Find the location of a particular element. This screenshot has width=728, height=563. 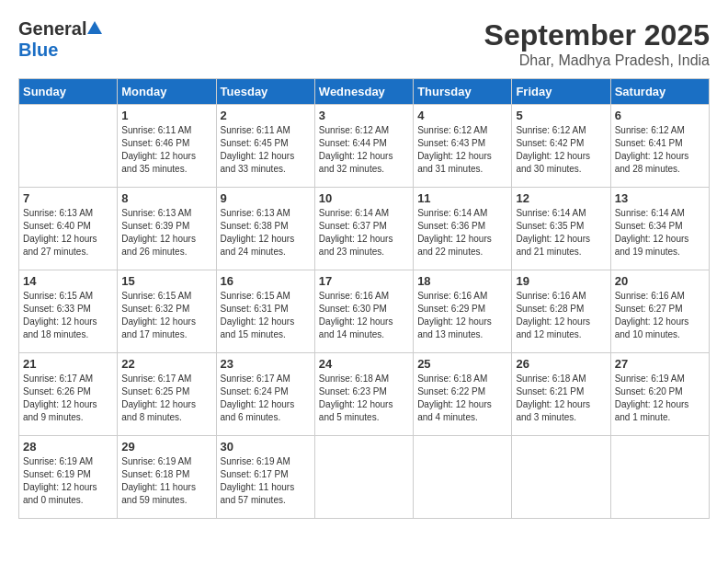

calendar-cell: 23Sunrise: 6:17 AM Sunset: 6:24 PM Dayli… is located at coordinates (265, 395).